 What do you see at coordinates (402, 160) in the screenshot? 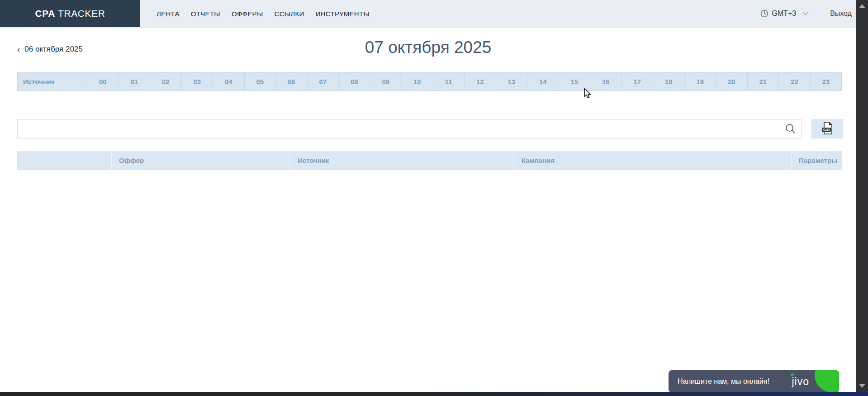
I see `results-column-2: Источник` at bounding box center [402, 160].